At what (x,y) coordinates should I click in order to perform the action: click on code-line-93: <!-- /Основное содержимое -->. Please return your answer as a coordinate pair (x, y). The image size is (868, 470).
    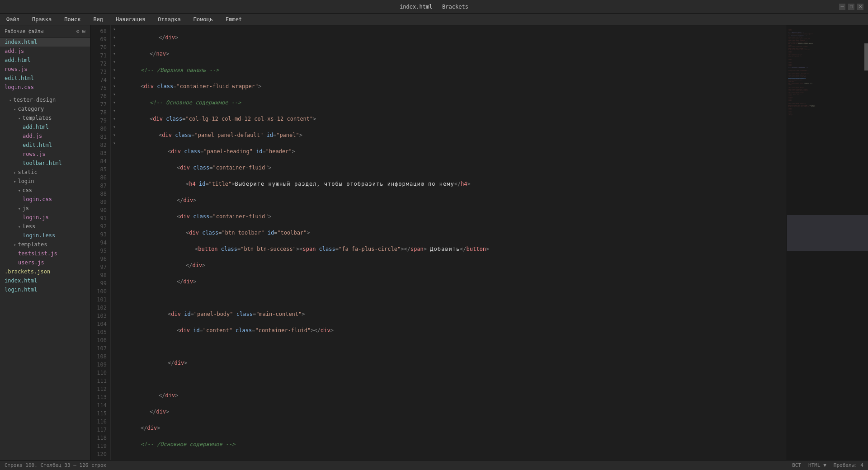
    Looking at the image, I should click on (452, 444).